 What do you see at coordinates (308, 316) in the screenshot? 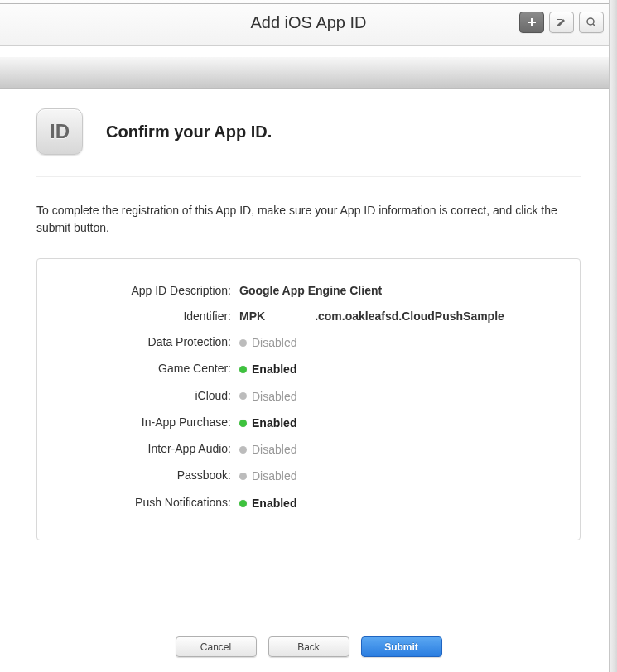
I see `row-identifier: Identifier: MPK .com.oakleafsd.CloudPush…` at bounding box center [308, 316].